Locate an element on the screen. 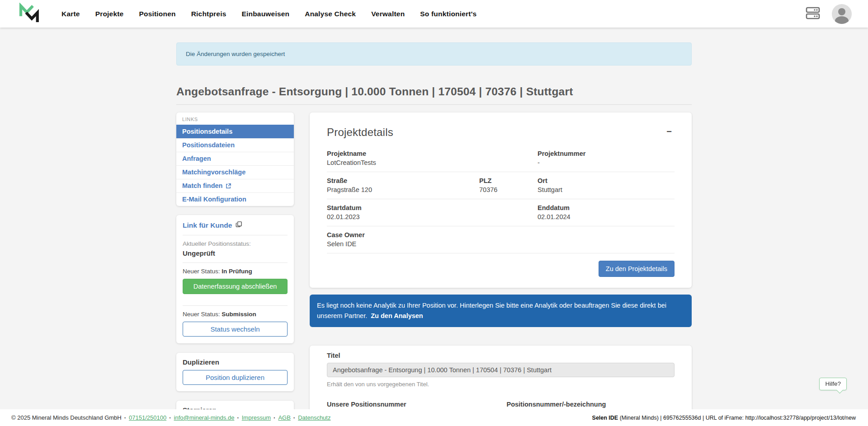 The image size is (868, 426). links-panel: LINKS Positionsdetails Positionsdateien … is located at coordinates (235, 159).